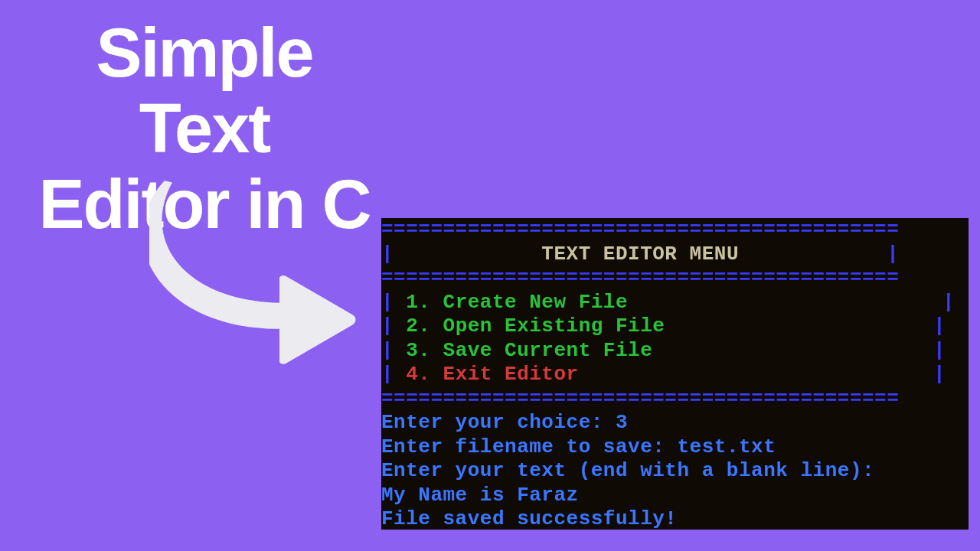  Describe the element at coordinates (622, 422) in the screenshot. I see `choice-value: 3` at that location.